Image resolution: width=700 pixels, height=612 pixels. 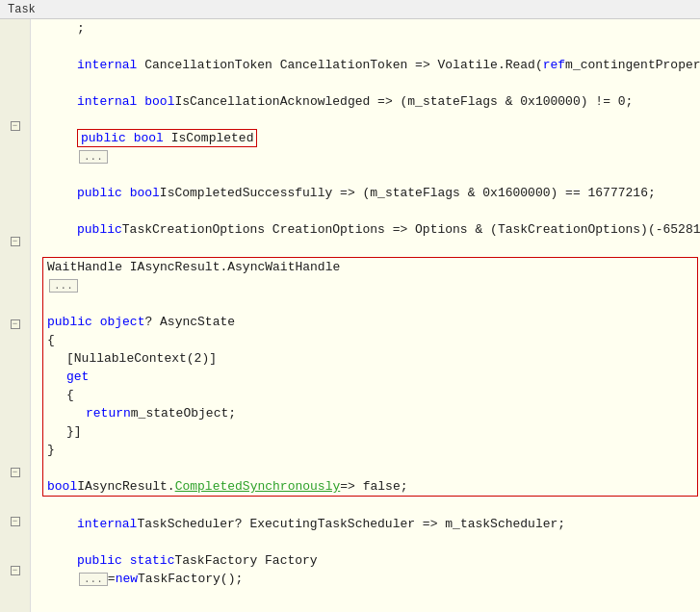 What do you see at coordinates (370, 377) in the screenshot?
I see `code-line-get: get` at bounding box center [370, 377].